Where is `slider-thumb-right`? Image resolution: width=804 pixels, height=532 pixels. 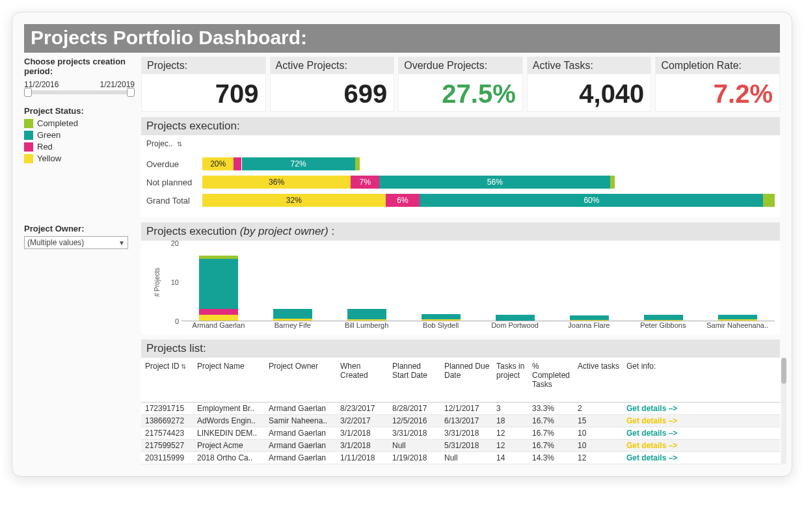 slider-thumb-right is located at coordinates (131, 92).